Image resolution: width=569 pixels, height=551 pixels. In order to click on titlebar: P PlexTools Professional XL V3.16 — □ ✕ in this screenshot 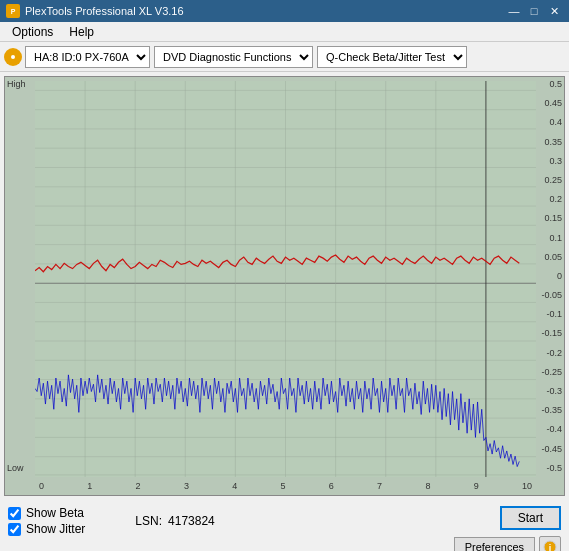, I will do `click(284, 11)`.